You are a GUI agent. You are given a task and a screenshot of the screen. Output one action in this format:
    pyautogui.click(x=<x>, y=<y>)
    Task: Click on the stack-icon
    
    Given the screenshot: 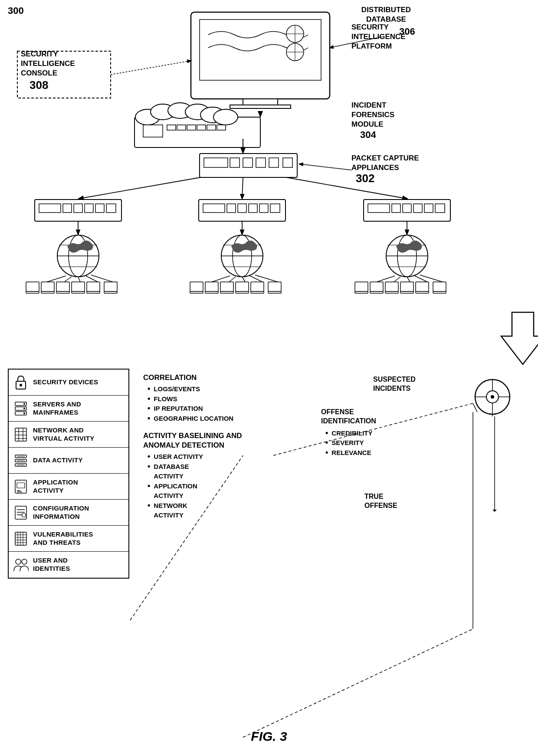 What is the action you would take?
    pyautogui.click(x=21, y=461)
    